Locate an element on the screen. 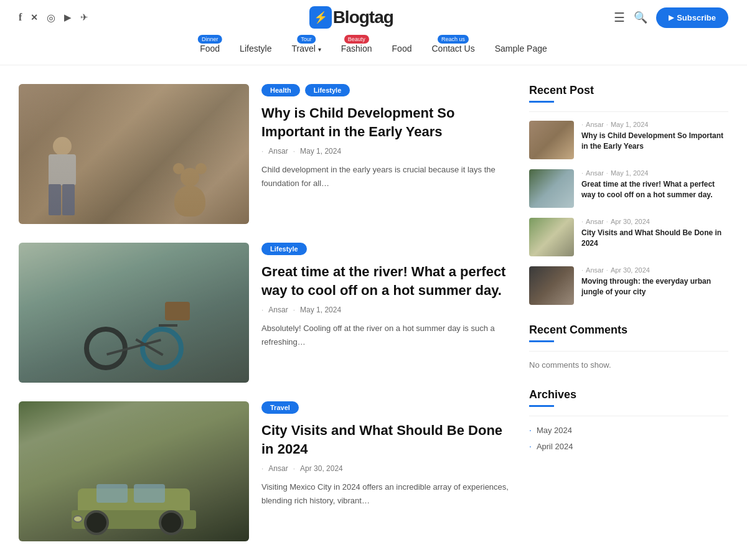 Image resolution: width=747 pixels, height=560 pixels. telegram-icon: ✈ is located at coordinates (85, 17).